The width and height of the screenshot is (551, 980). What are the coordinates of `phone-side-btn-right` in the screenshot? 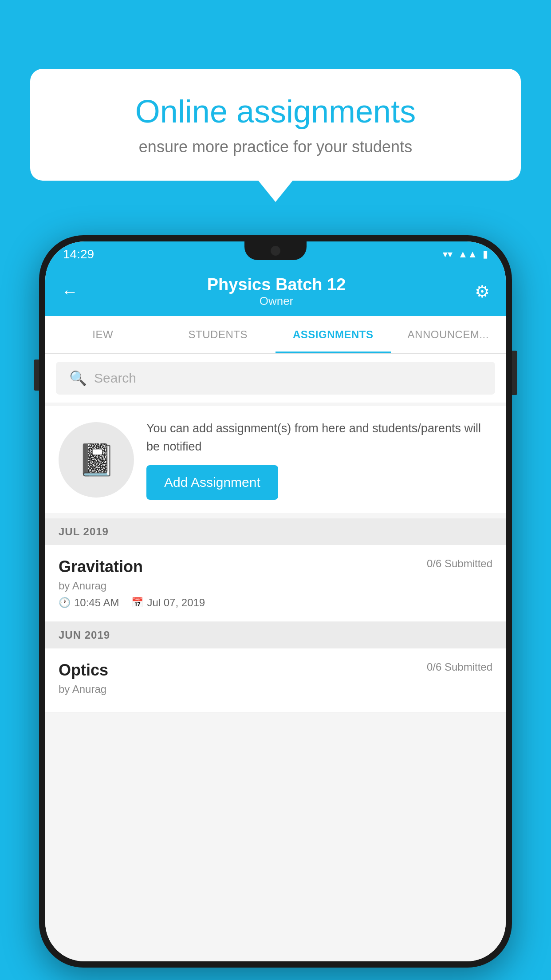 It's located at (515, 373).